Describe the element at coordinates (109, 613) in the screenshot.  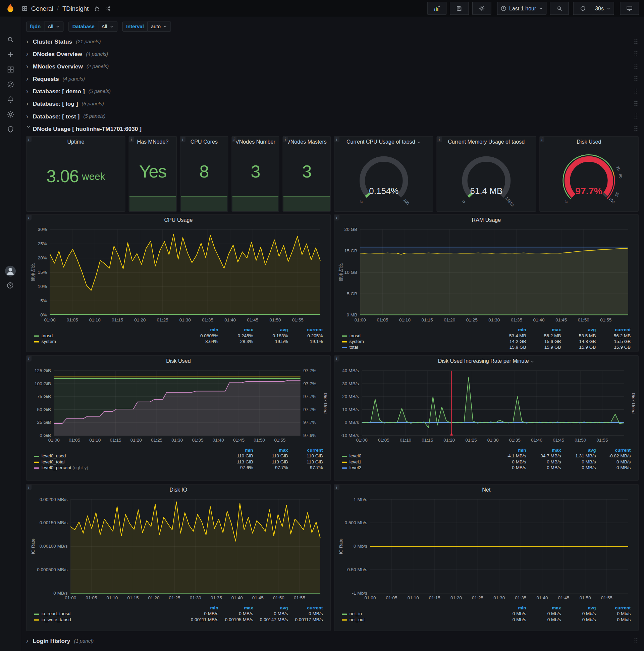
I see `legend-series-io_read_taosd: io_read_taosd` at that location.